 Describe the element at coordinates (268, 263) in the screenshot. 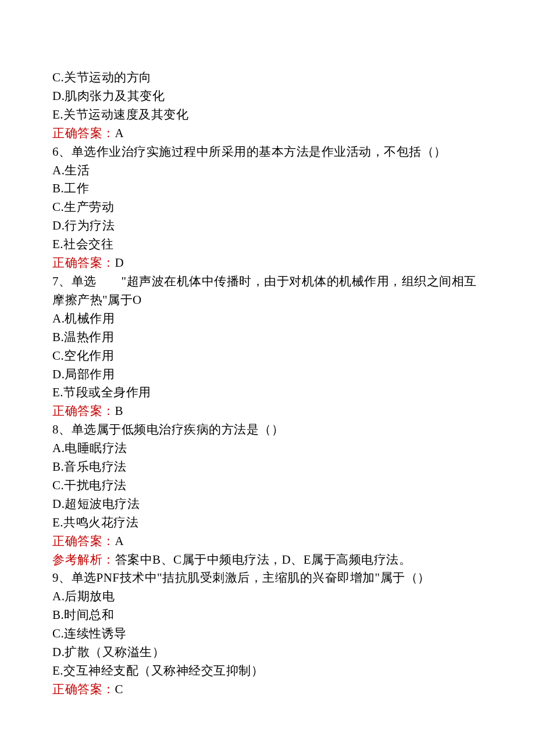

I see `q6-answer-line: 正确答案：D` at that location.